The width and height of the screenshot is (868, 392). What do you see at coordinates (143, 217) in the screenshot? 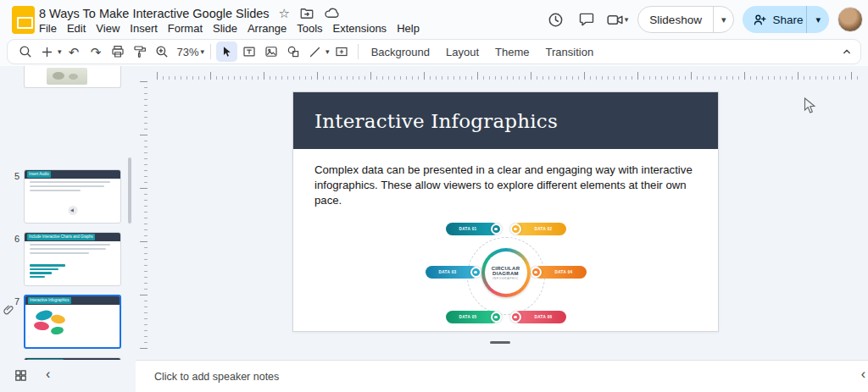
I see `vertical-ruler` at bounding box center [143, 217].